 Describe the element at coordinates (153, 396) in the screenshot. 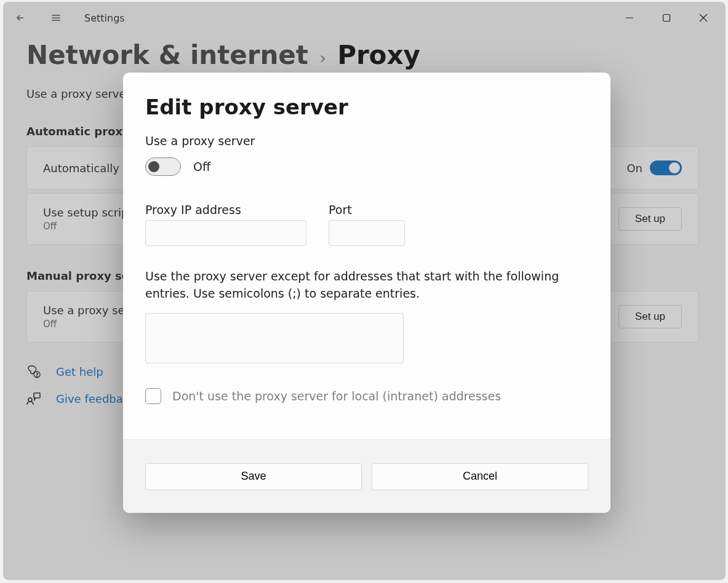

I see `local-bypass-checkbox` at that location.